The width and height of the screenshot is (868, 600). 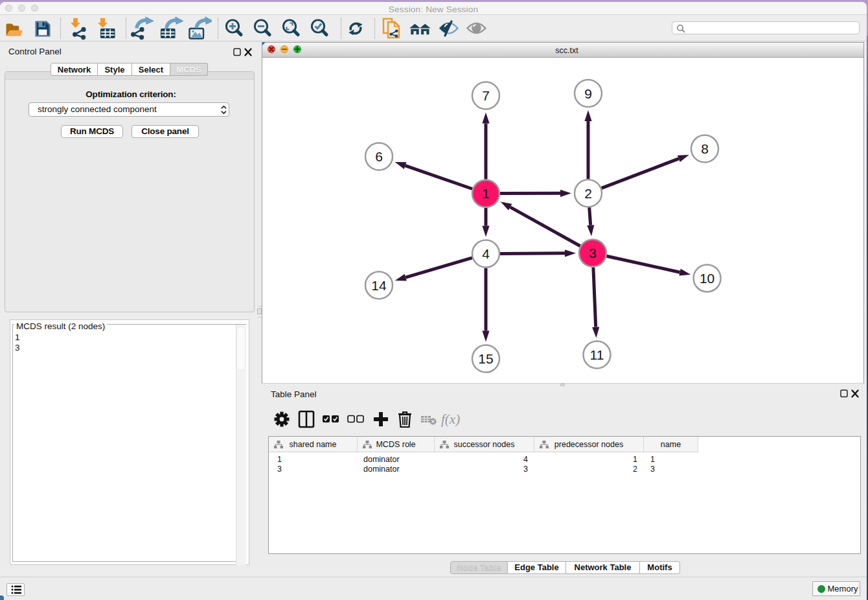 I want to click on svg-text: 14, so click(x=379, y=285).